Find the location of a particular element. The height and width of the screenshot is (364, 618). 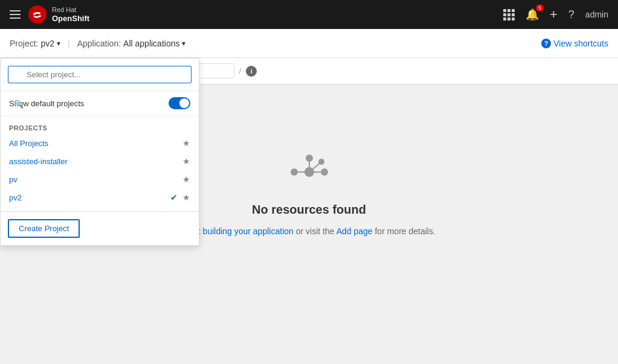

empty-state-icon is located at coordinates (309, 172).